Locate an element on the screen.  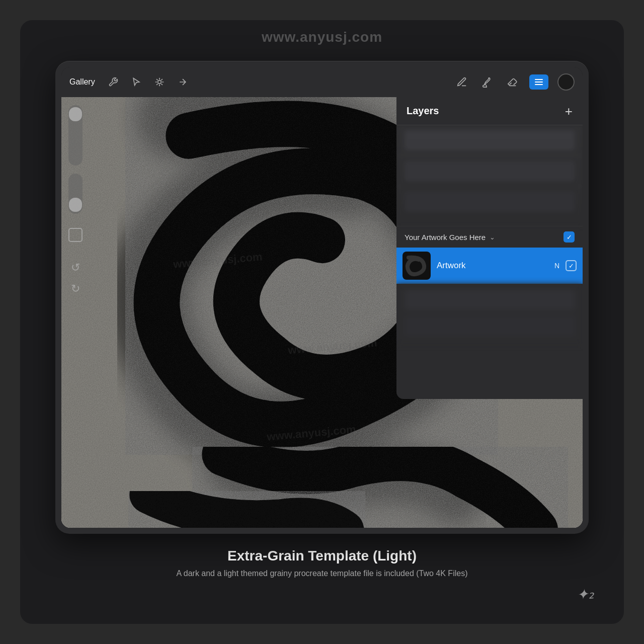
product-description: A dark and a light themed grainy procrea… is located at coordinates (322, 574).